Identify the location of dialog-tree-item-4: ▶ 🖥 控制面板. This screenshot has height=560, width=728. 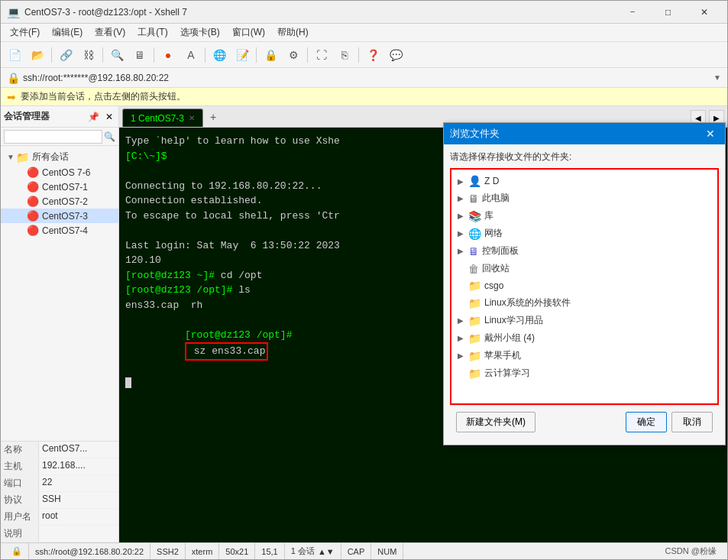
(584, 251).